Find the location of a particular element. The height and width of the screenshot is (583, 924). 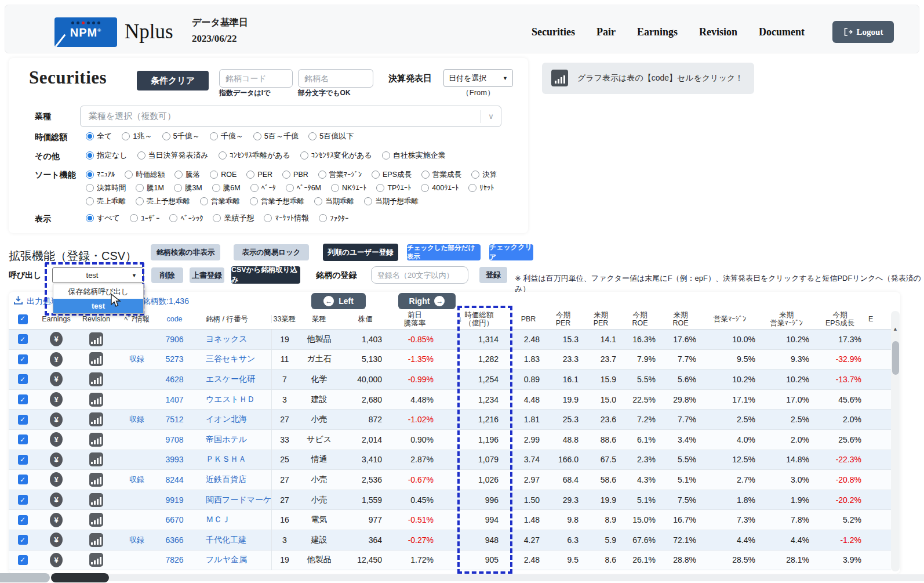

csv-import-button: CSVから銘柄取り込み is located at coordinates (265, 275).